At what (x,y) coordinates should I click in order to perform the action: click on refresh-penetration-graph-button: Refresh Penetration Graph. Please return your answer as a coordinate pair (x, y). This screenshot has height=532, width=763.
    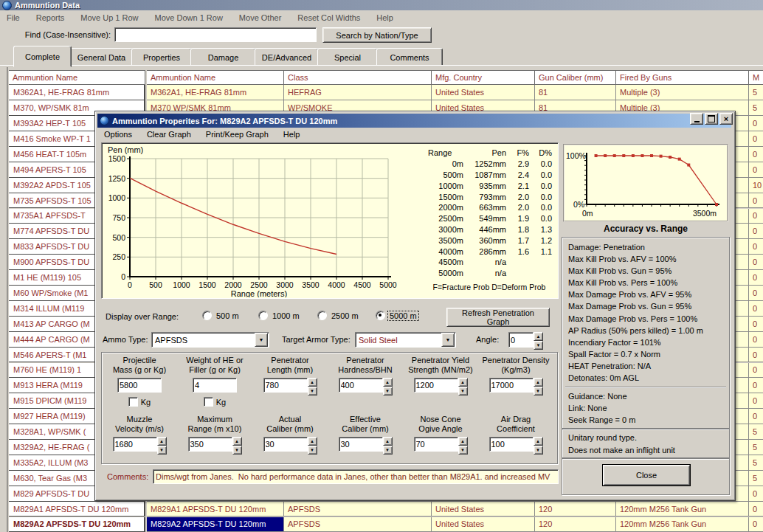
    Looking at the image, I should click on (498, 317).